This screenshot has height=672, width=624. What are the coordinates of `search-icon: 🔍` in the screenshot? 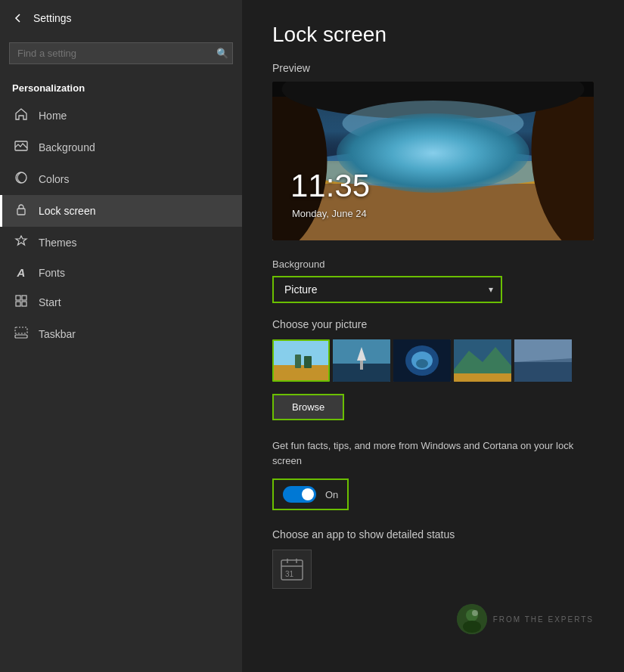 It's located at (222, 53).